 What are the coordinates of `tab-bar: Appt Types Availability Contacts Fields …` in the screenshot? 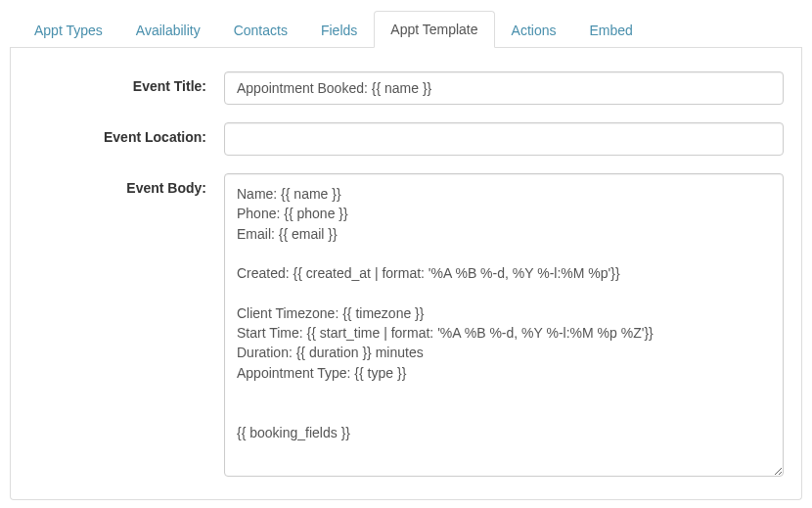 It's located at (406, 29).